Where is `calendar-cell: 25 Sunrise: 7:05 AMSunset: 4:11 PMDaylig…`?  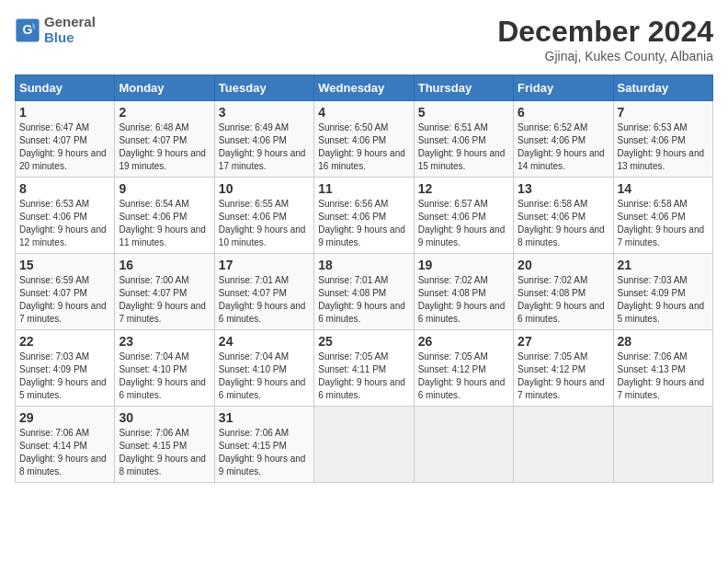
calendar-cell: 25 Sunrise: 7:05 AMSunset: 4:11 PMDaylig… is located at coordinates (364, 368).